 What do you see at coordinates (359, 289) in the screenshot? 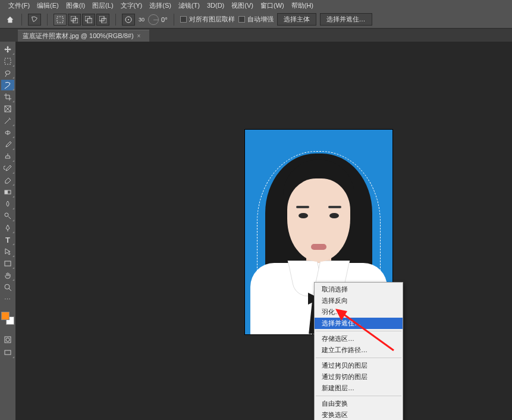
I see `context-menu-item: 取消选择` at bounding box center [359, 289].